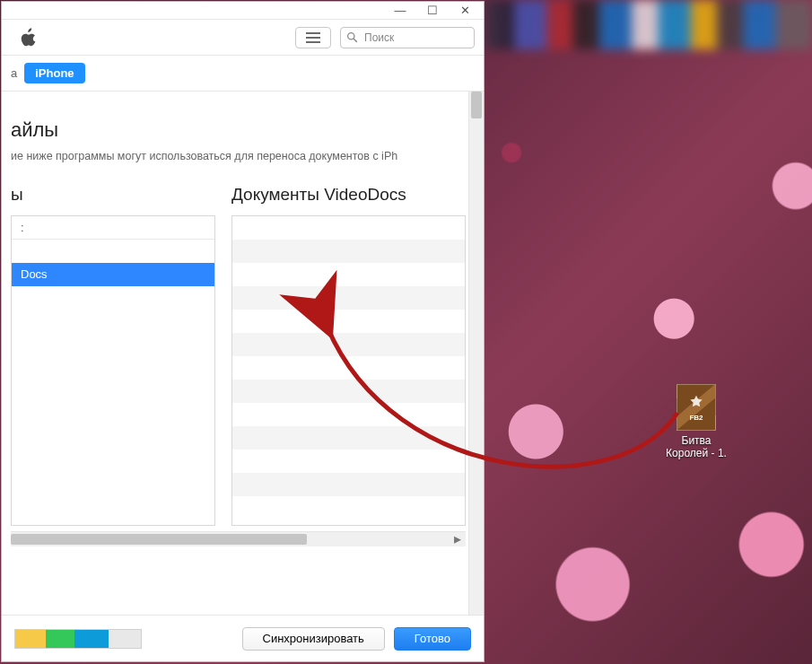 Image resolution: width=812 pixels, height=664 pixels. I want to click on list-item-selected: Docs, so click(113, 275).